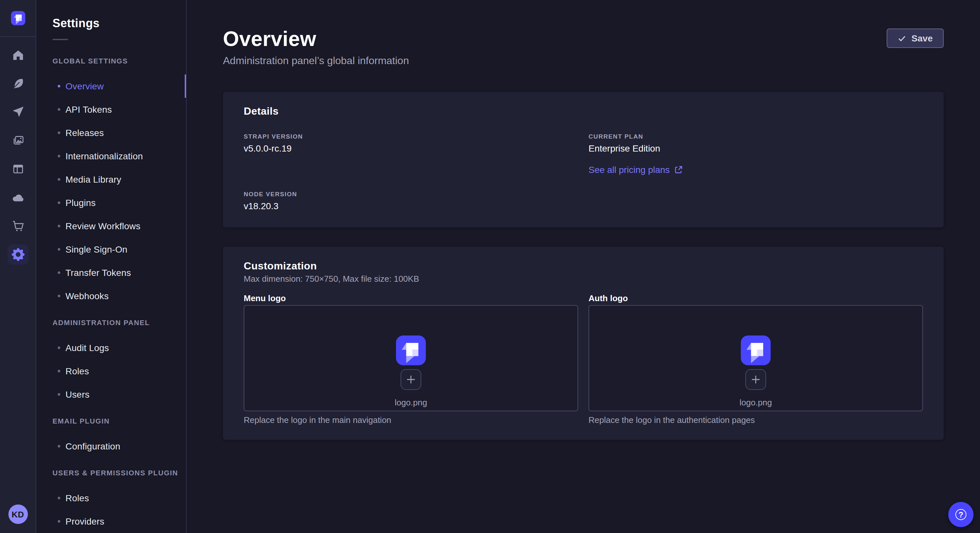  What do you see at coordinates (411, 420) in the screenshot?
I see `menu-logo-caption: Replace the logo in the main navigation` at bounding box center [411, 420].